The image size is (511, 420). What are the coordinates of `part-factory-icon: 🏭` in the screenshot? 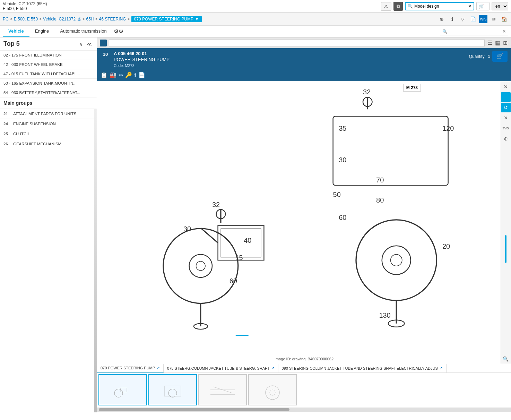 It's located at (113, 75).